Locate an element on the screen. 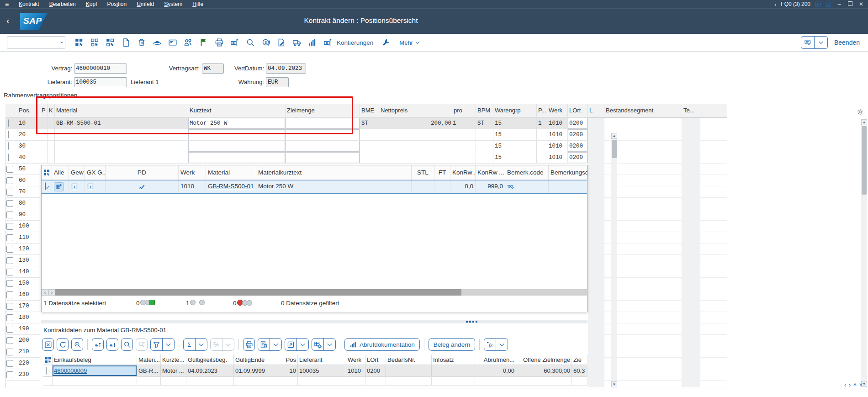 This screenshot has height=397, width=868. column-header: Te... is located at coordinates (691, 111).